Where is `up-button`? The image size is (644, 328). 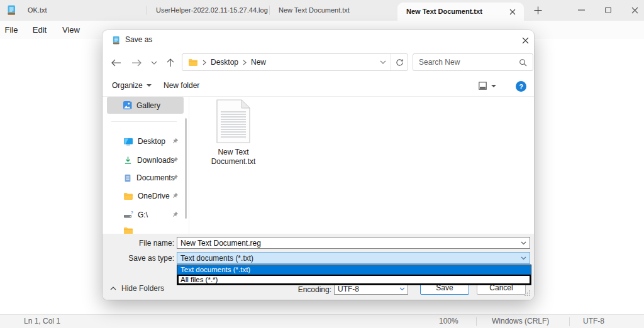
up-button is located at coordinates (170, 63).